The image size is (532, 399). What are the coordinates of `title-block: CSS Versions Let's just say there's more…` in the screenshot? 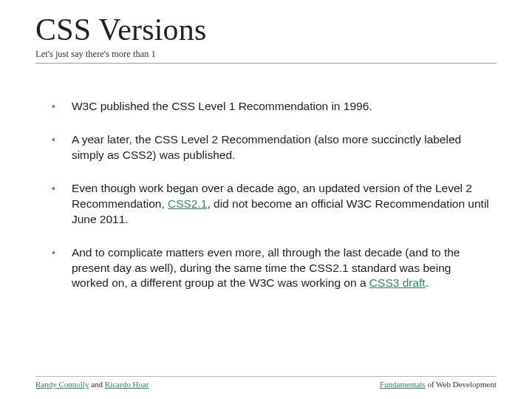 It's located at (266, 38).